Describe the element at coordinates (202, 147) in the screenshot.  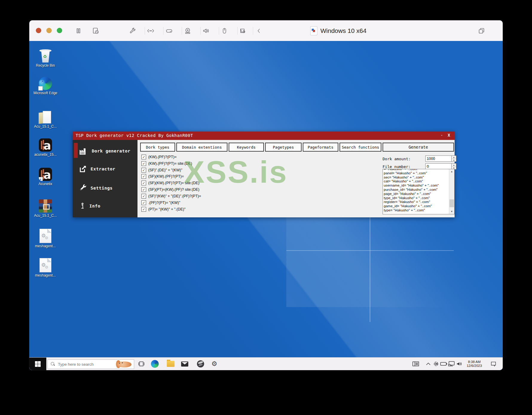
I see `tab-domain-extentions: Domain extentions` at that location.